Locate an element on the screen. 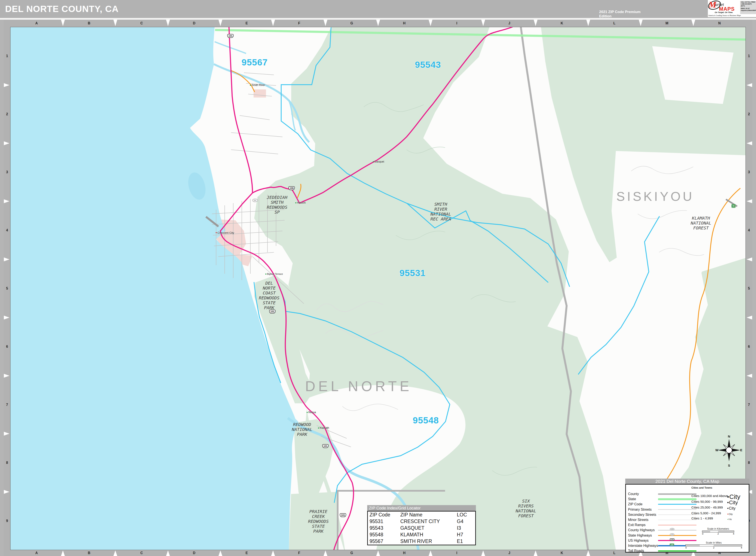 This screenshot has width=756, height=556. town-name: Gasquet is located at coordinates (379, 162).